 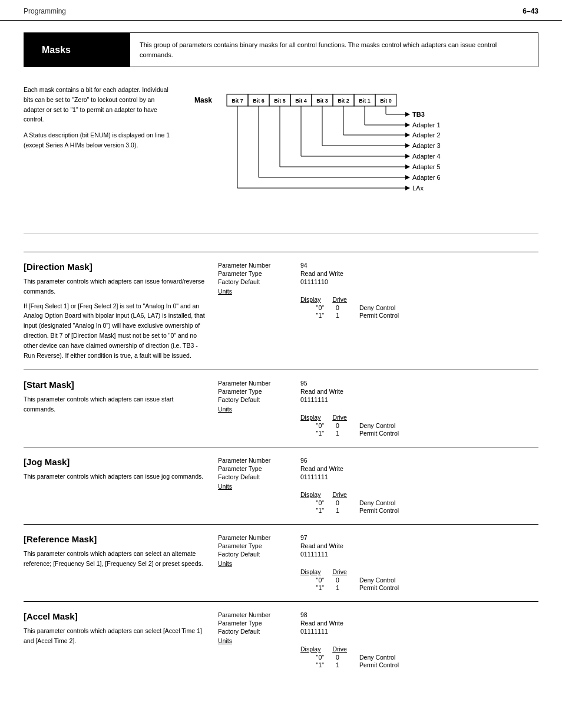 I want to click on svg-text: Adapter 2, so click(x=427, y=135).